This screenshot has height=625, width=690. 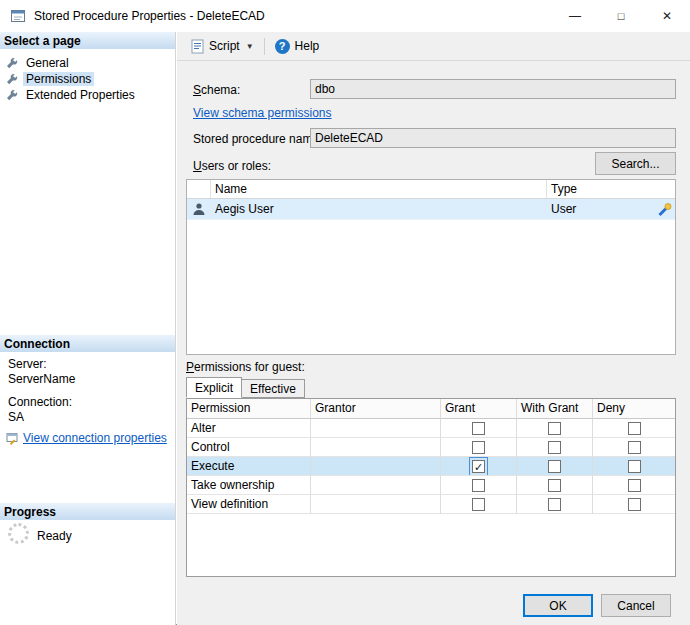 I want to click on search-button: Search..., so click(x=636, y=164).